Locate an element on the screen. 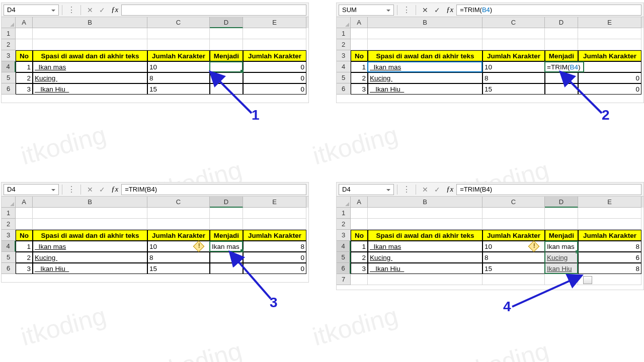 The height and width of the screenshot is (362, 644). col-header-C: C is located at coordinates (179, 23).